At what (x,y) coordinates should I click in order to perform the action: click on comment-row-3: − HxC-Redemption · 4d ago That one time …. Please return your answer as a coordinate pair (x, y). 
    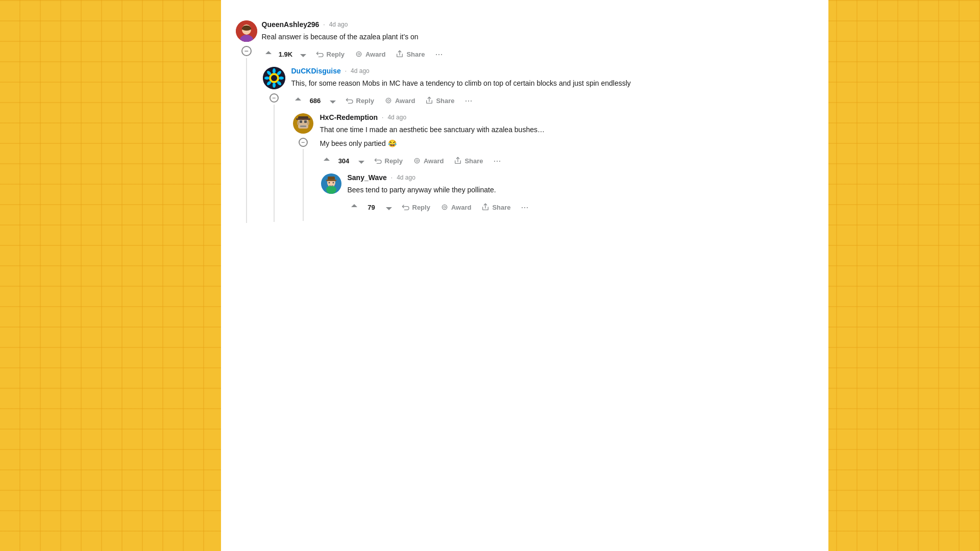
    Looking at the image, I should click on (552, 167).